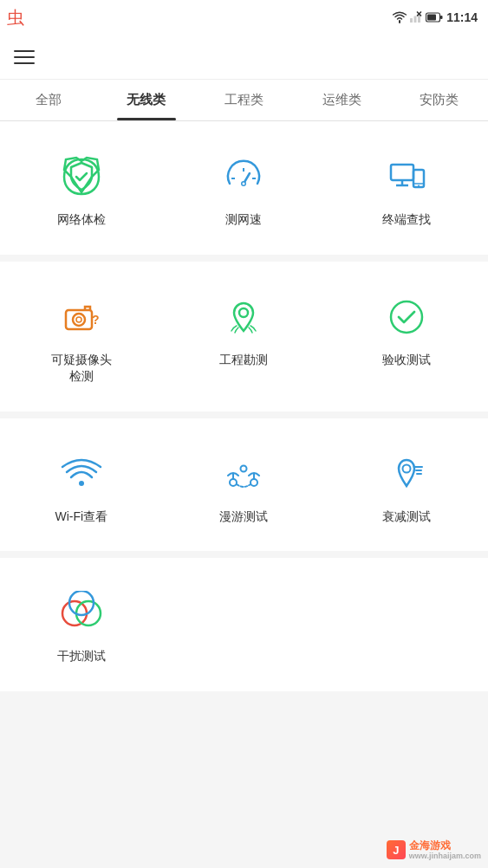 Image resolution: width=488 pixels, height=868 pixels. I want to click on status-bar-left: 虫, so click(16, 17).